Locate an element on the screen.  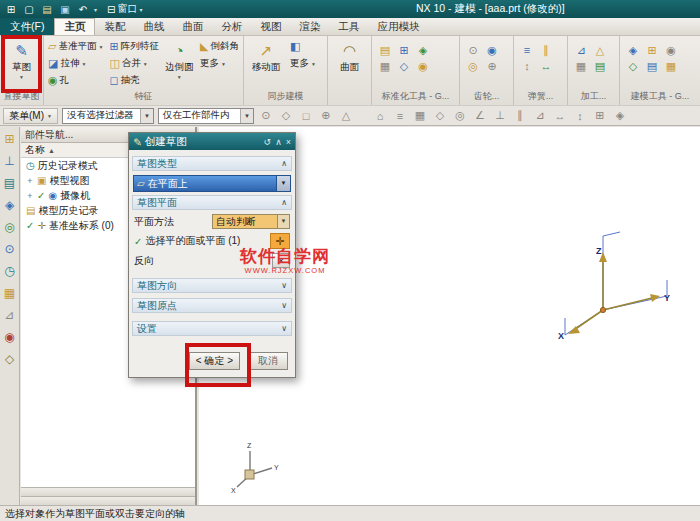
snap-endpoint-icon is located at coordinates (306, 116).